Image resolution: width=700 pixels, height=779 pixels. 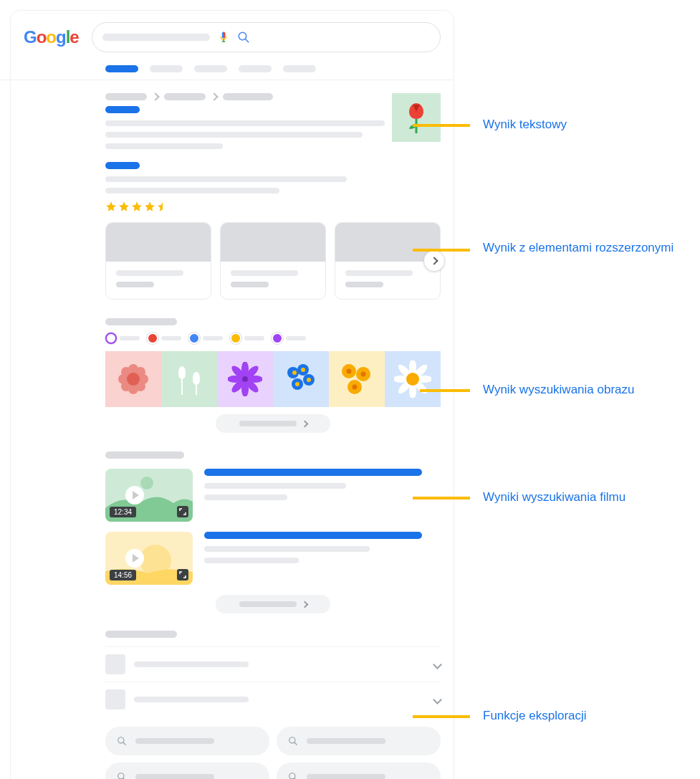 What do you see at coordinates (273, 338) in the screenshot?
I see `image-filter-chips` at bounding box center [273, 338].